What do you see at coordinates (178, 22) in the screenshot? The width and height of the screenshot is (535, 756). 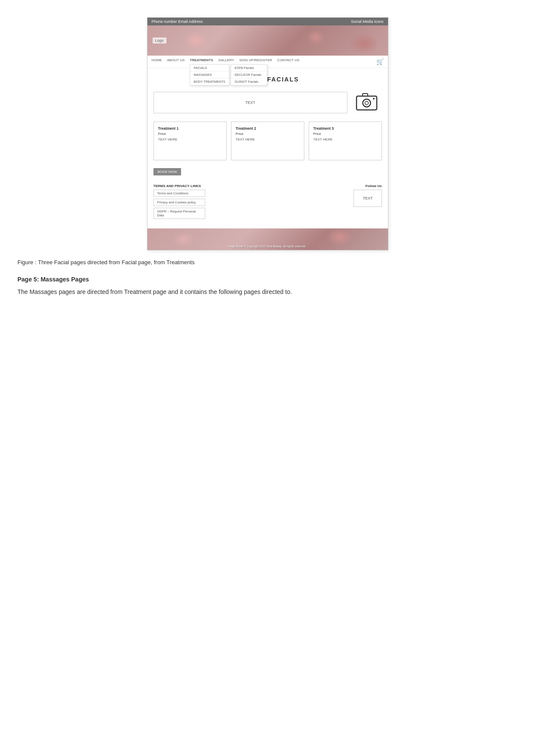 I see `phone-email-label: Phone number Email Address` at bounding box center [178, 22].